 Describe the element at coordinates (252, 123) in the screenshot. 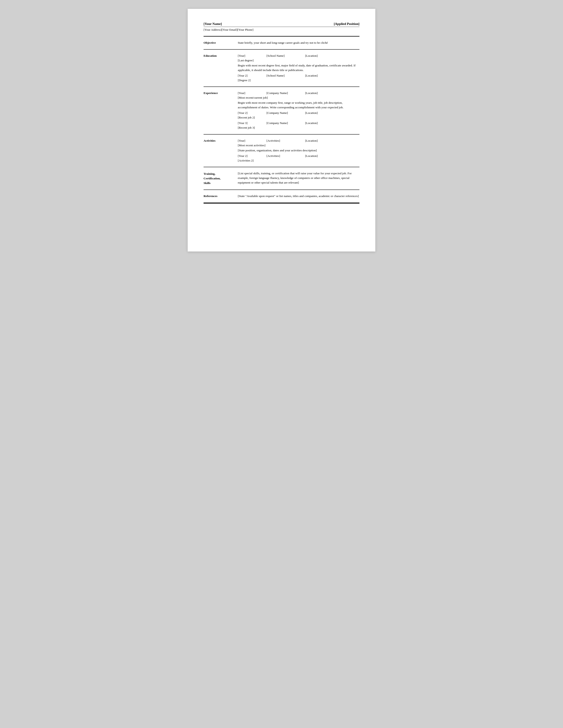

I see `exp3-year: [Year 3]` at that location.